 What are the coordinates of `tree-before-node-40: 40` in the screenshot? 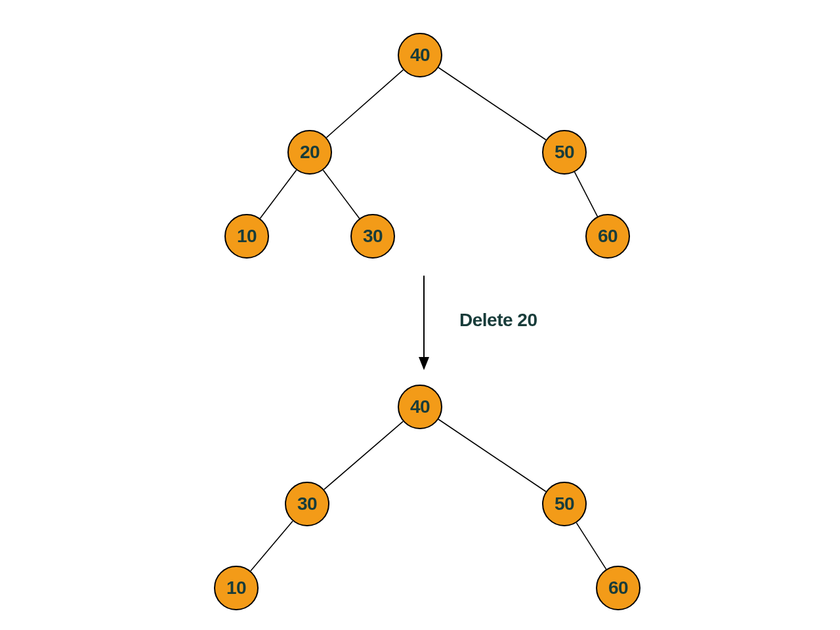 It's located at (420, 55).